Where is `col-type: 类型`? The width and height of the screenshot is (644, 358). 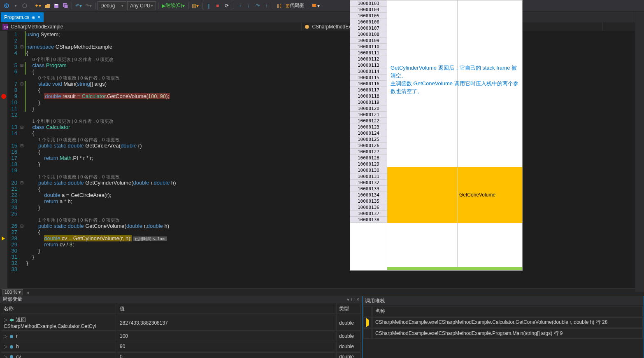 col-type: 类型 is located at coordinates (349, 309).